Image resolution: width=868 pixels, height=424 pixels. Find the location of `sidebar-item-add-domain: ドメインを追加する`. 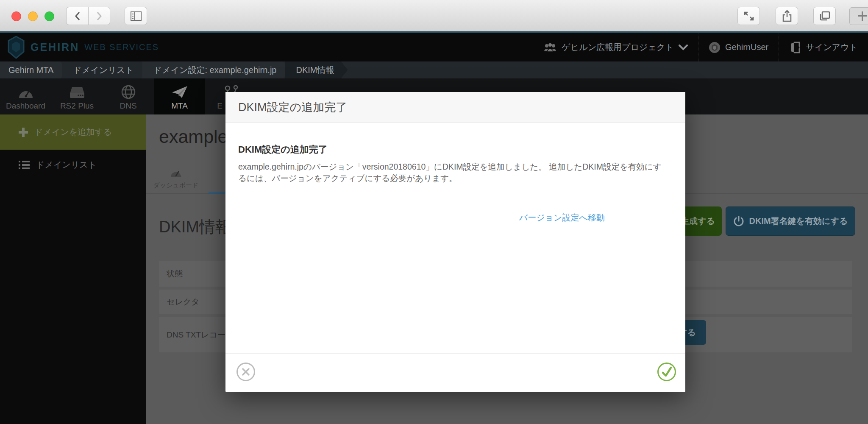

sidebar-item-add-domain: ドメインを追加する is located at coordinates (73, 132).